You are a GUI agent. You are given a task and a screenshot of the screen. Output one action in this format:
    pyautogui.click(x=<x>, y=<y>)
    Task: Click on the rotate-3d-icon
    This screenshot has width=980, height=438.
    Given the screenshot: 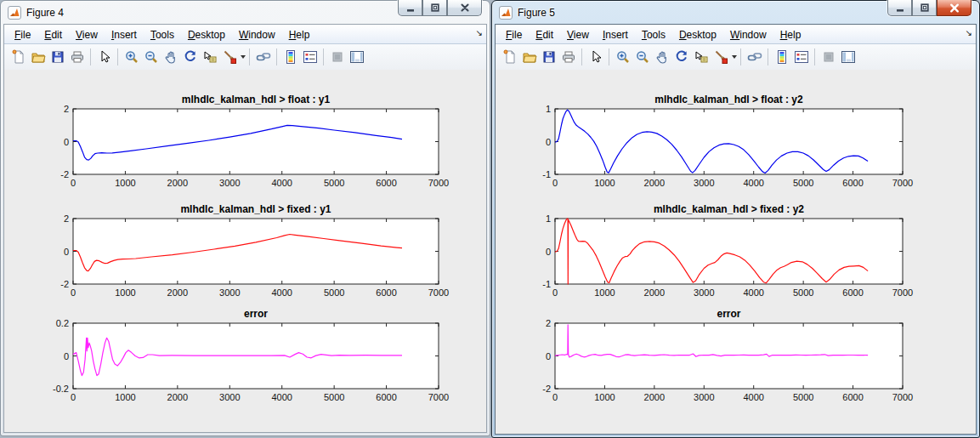 What is the action you would take?
    pyautogui.click(x=682, y=57)
    